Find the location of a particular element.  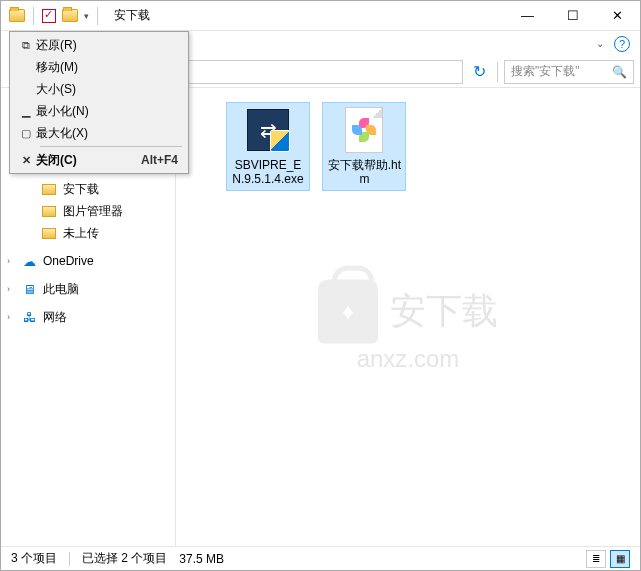

ribbon-expand-icon: ⌄ is located at coordinates (600, 44).